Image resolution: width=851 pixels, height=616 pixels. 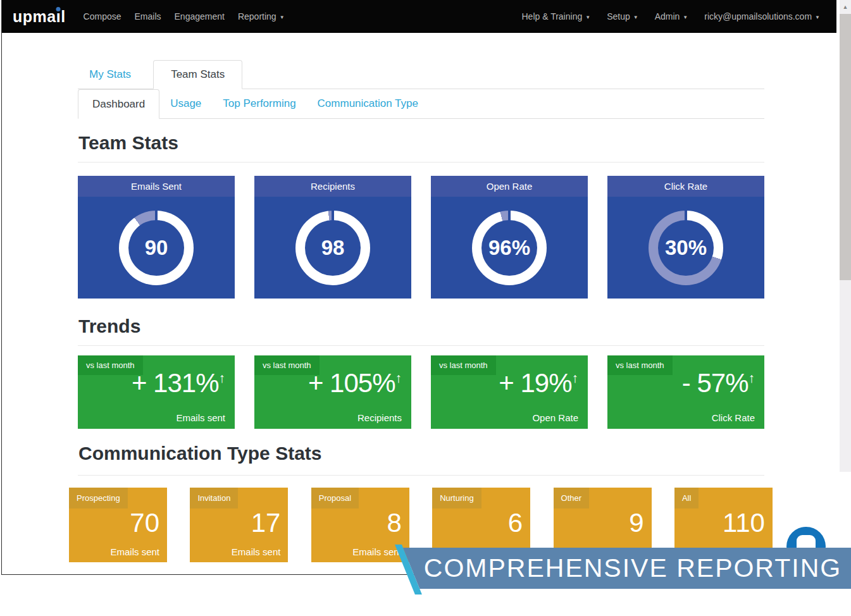 I want to click on stat-card-title: Click Rate, so click(x=686, y=186).